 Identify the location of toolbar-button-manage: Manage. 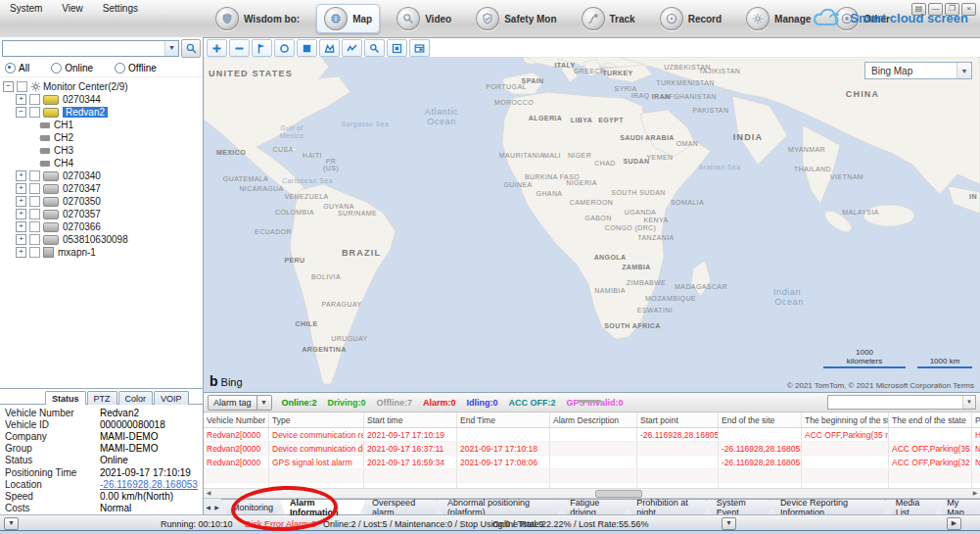
(778, 19).